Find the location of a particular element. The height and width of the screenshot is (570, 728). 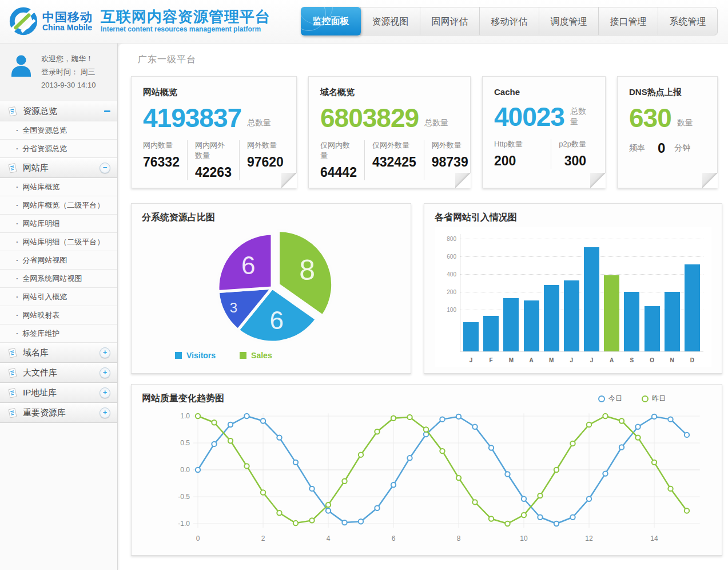

pie-legend-item: Visitors is located at coordinates (196, 355).